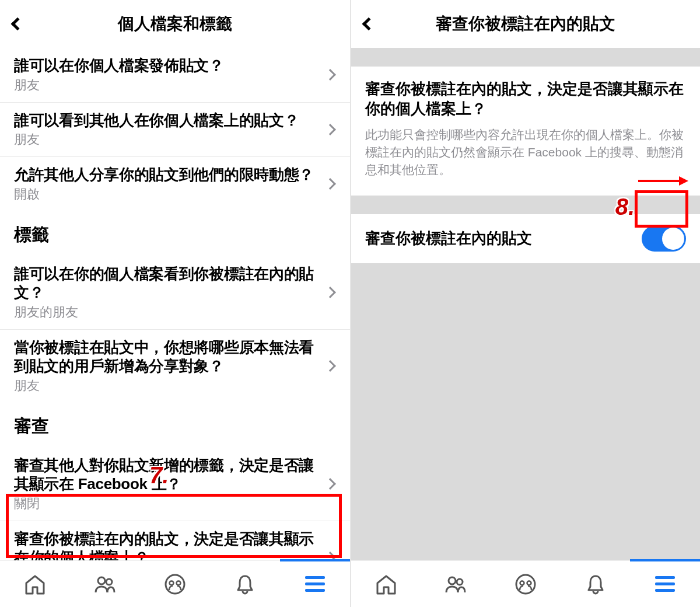  What do you see at coordinates (526, 131) in the screenshot?
I see `info-card: 審查你被標註在內的貼文，決定是否讓其顯示在你的個人檔案上？ 此功能只會控制哪些內…` at bounding box center [526, 131].